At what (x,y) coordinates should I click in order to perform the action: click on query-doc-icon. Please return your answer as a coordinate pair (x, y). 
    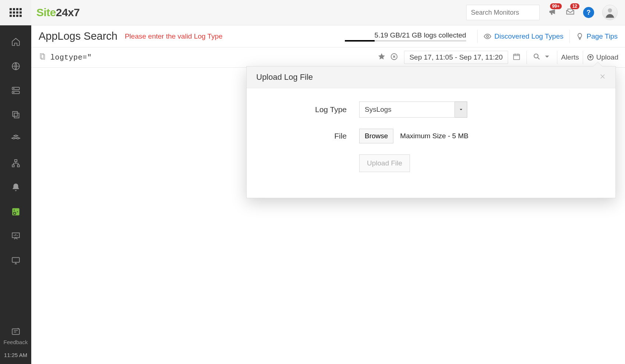
    Looking at the image, I should click on (43, 57).